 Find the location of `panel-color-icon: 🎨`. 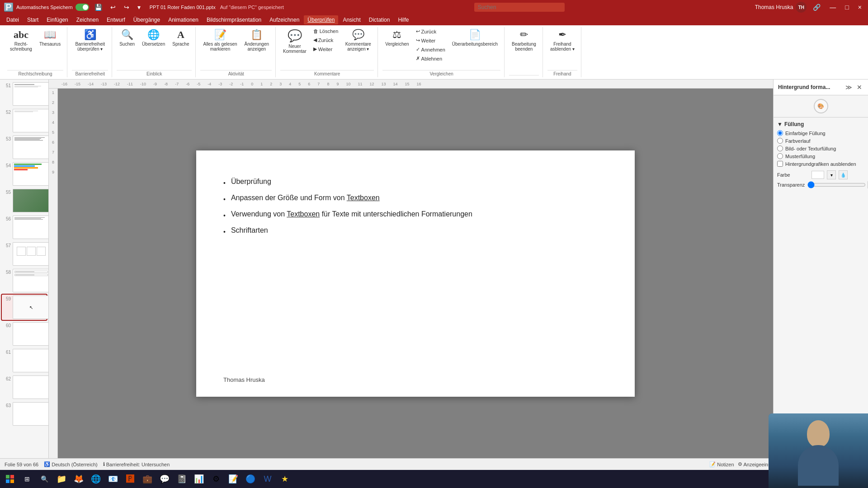

panel-color-icon: 🎨 is located at coordinates (821, 106).